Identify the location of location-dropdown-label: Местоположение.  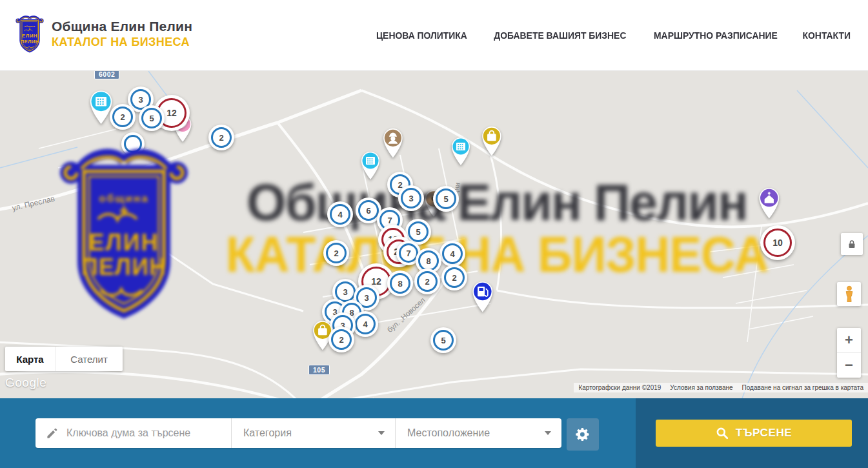
(449, 433).